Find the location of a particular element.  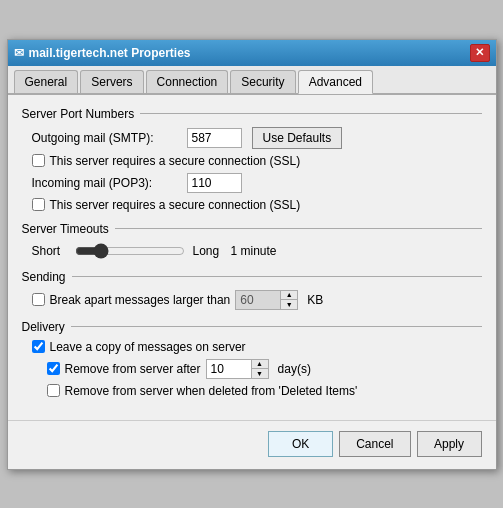

dialog-buttons: OK Cancel Apply is located at coordinates (252, 444).